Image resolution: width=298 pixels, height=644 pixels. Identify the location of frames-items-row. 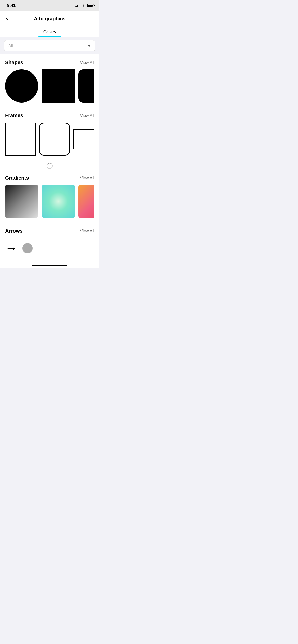
(50, 142).